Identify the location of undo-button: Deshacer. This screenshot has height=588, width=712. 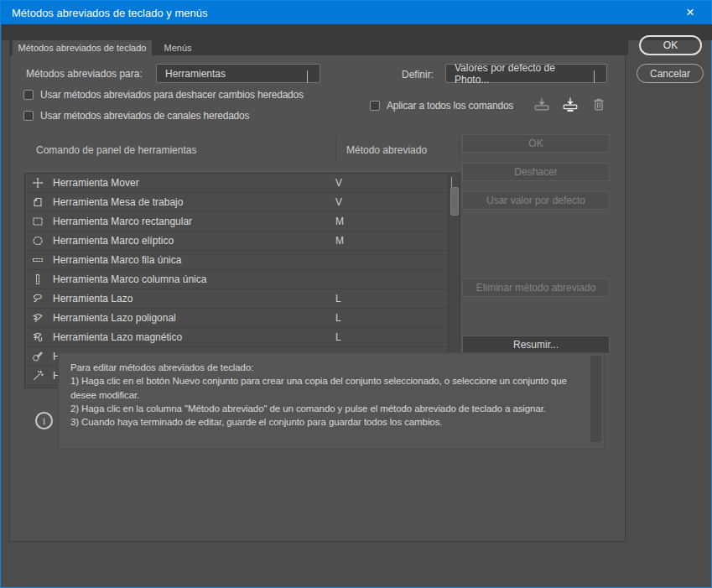
(536, 172).